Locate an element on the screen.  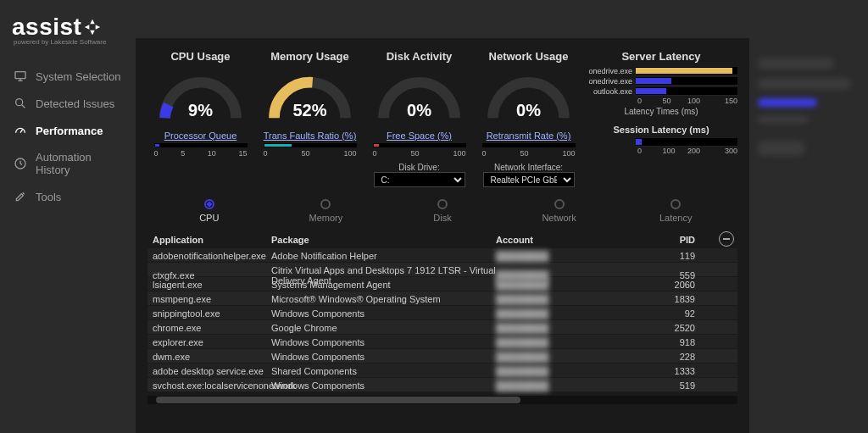
nav-label: Tools is located at coordinates (48, 197).